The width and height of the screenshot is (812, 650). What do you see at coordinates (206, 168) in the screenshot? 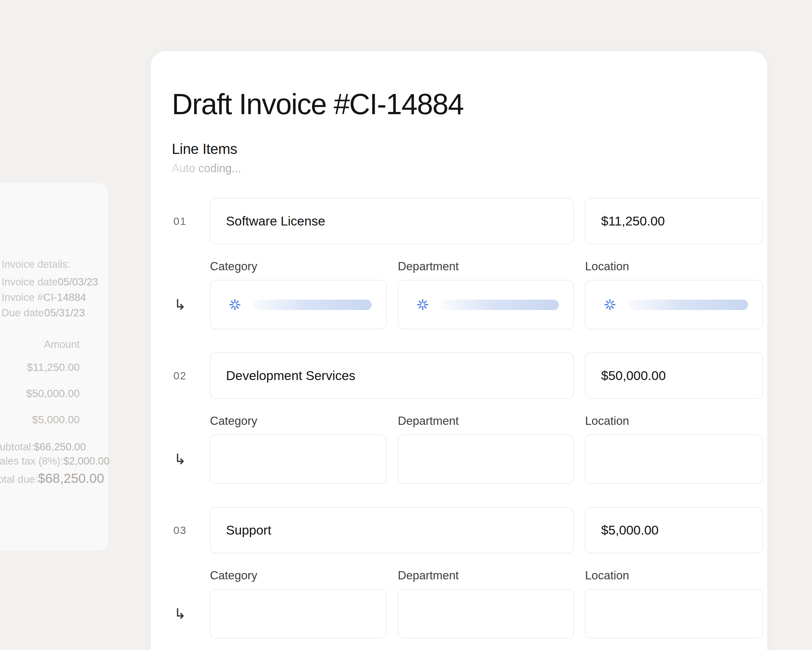
I see `auto-coding-status: Auto coding...` at bounding box center [206, 168].